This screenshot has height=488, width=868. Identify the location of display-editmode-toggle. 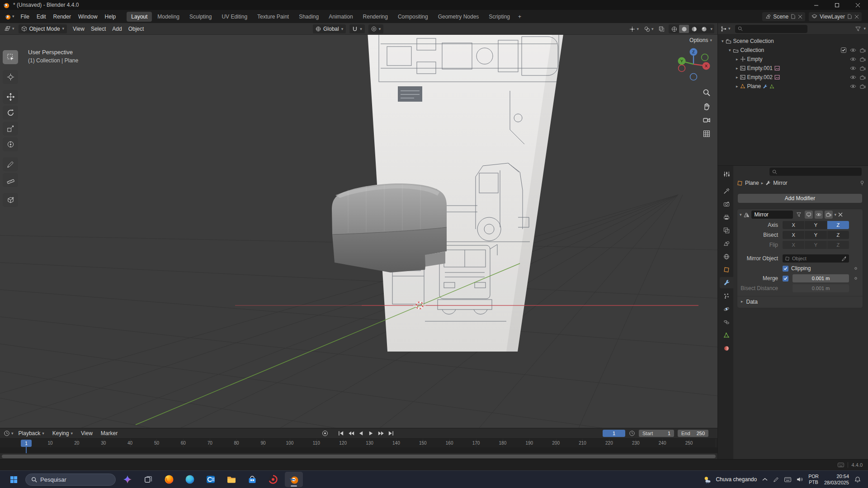
(809, 215).